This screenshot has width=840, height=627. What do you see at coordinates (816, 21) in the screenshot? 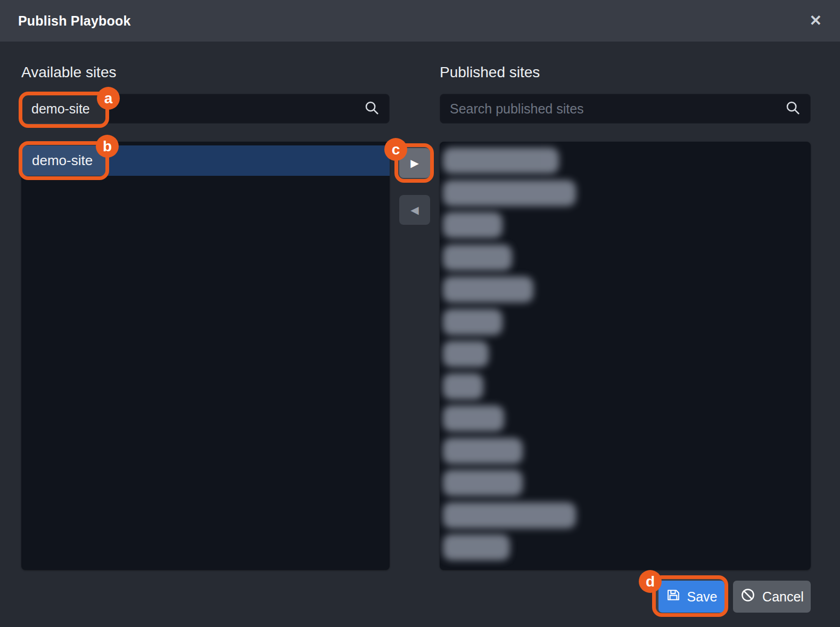
I see `close-icon: ✕` at bounding box center [816, 21].